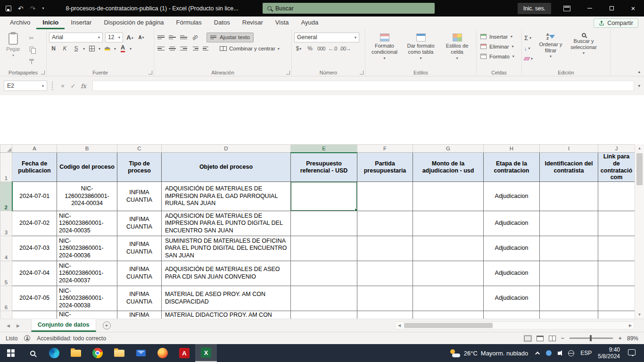 This screenshot has height=362, width=644. Describe the element at coordinates (553, 338) in the screenshot. I see `page-break-view-button` at that location.